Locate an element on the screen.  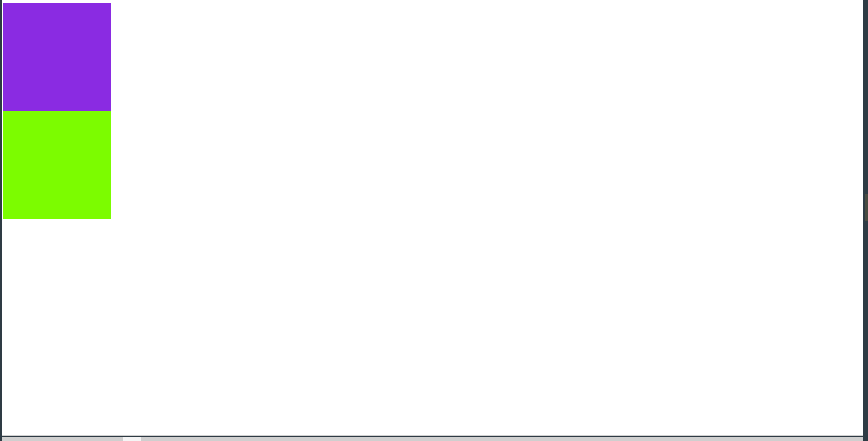
desktop-right-edge is located at coordinates (866, 221).